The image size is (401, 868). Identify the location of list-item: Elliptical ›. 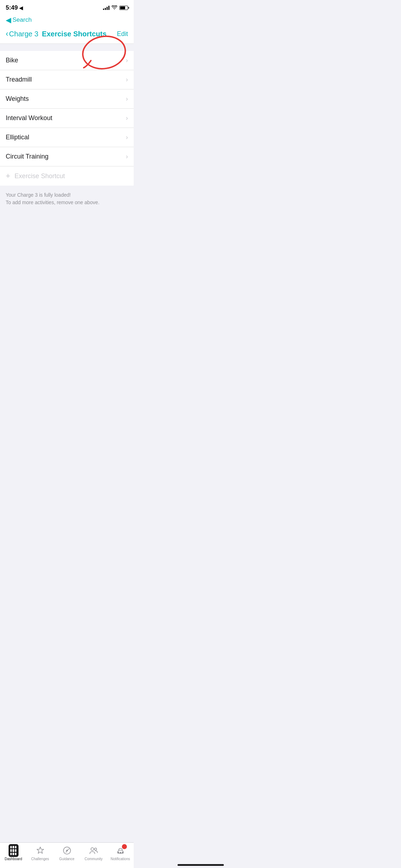
(67, 138).